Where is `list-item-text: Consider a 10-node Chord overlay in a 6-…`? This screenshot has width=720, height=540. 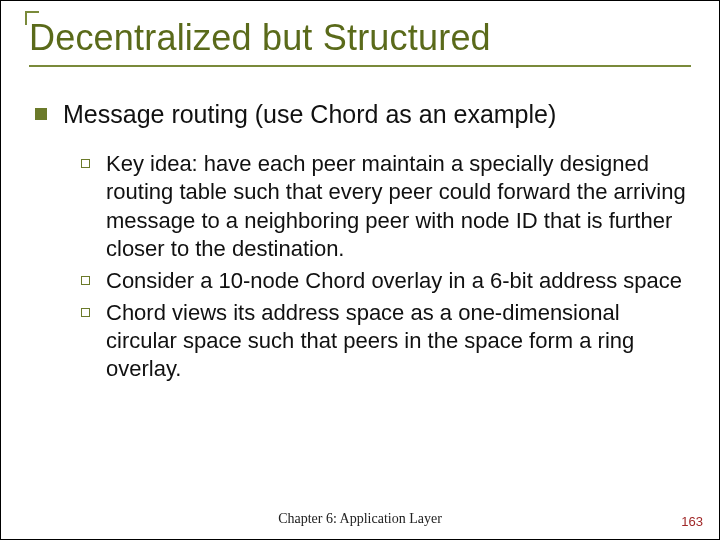 list-item-text: Consider a 10-node Chord overlay in a 6-… is located at coordinates (394, 281).